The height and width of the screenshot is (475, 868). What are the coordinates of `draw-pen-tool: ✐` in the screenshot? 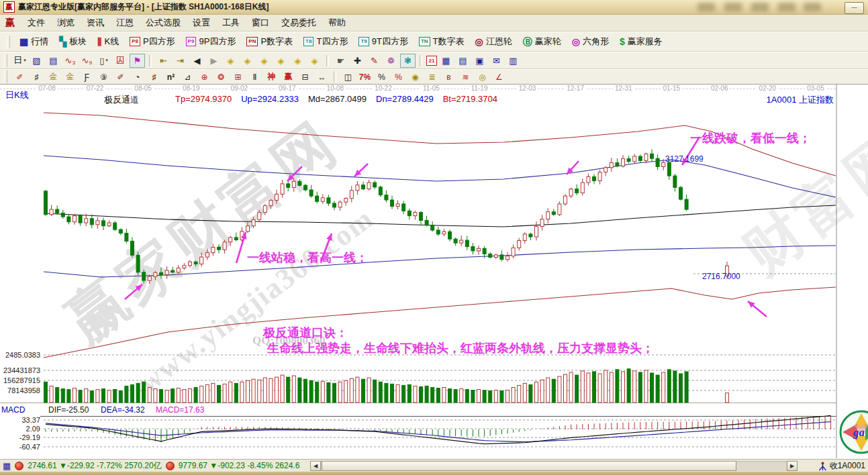 It's located at (20, 77).